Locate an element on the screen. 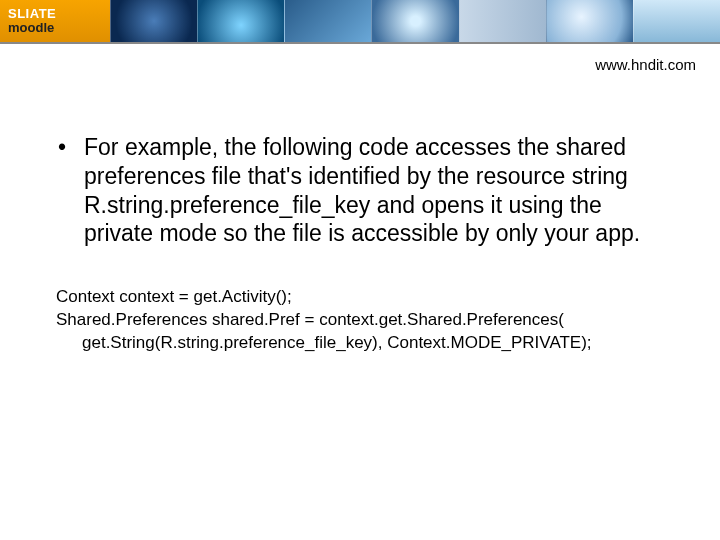  code-line: Shared.Preferences shared.Pref = context… is located at coordinates (360, 320).